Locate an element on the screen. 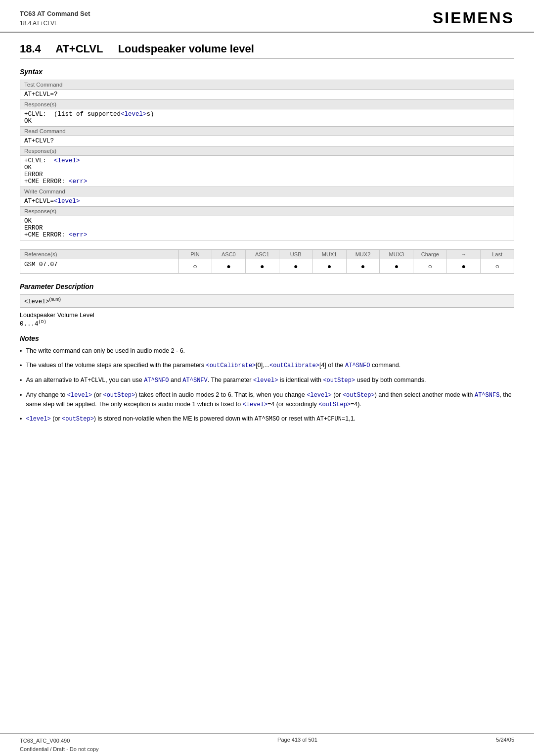 The width and height of the screenshot is (534, 756). section-number: 18.4 is located at coordinates (31, 48).